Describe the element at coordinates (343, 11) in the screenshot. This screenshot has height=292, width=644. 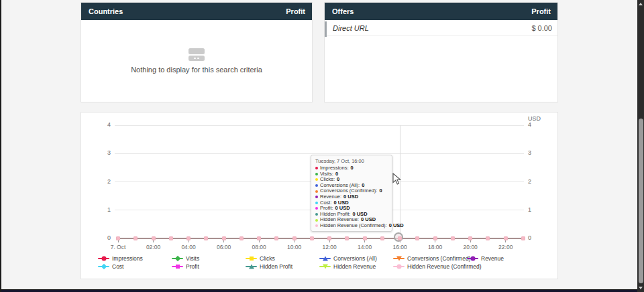
I see `offers-panel-title: Offers` at that location.